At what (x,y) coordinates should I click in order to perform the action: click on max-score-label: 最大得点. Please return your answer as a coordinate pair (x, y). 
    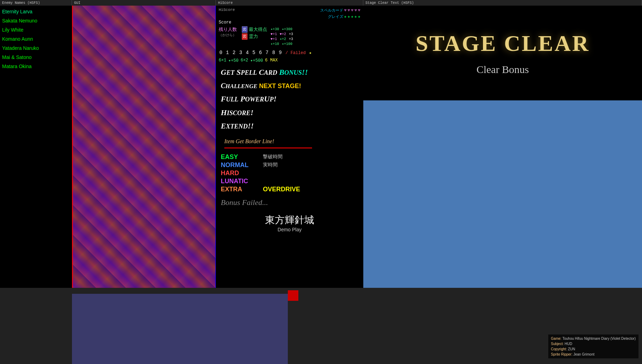
    Looking at the image, I should click on (258, 29).